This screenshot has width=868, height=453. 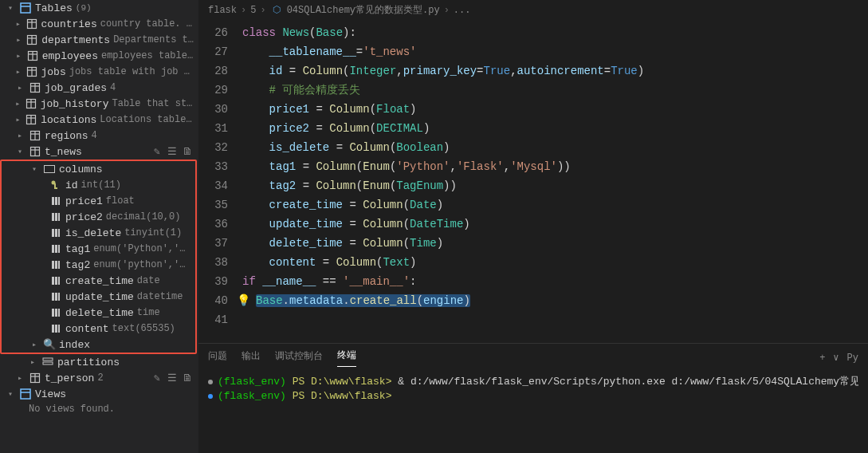 I want to click on column-name: create_time, so click(x=100, y=281).